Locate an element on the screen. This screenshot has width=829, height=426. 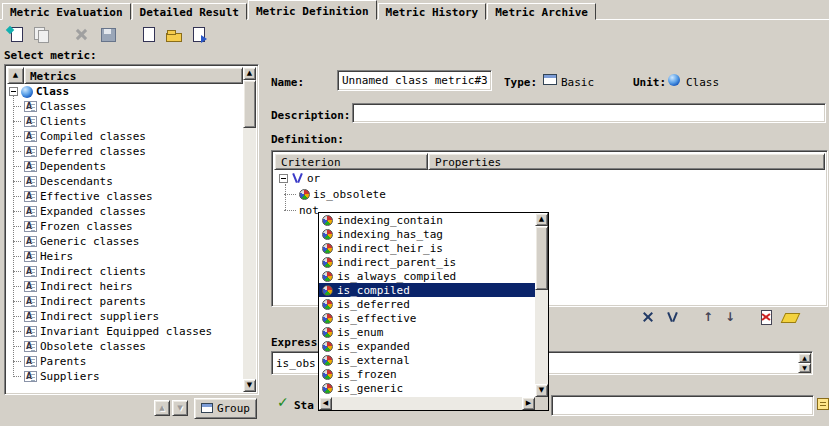
criterion-column-header: Criterion is located at coordinates (351, 162).